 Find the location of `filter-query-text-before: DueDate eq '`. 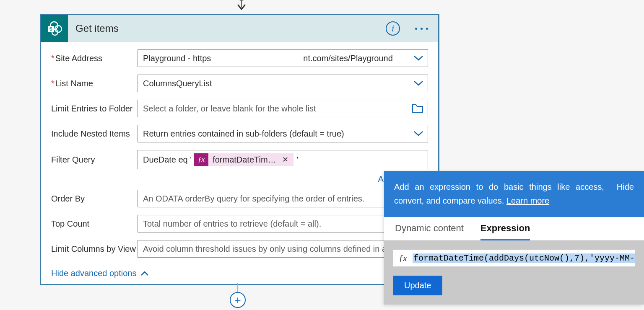

filter-query-text-before: DueDate eq ' is located at coordinates (167, 160).